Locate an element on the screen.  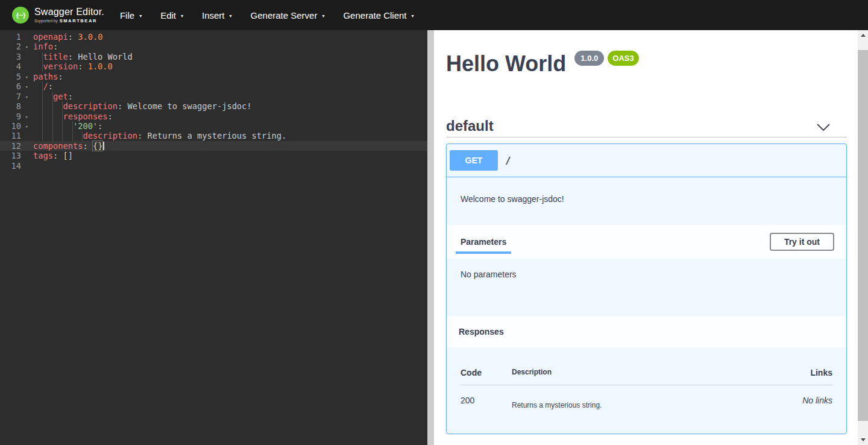
code-text: /: is located at coordinates (228, 86).